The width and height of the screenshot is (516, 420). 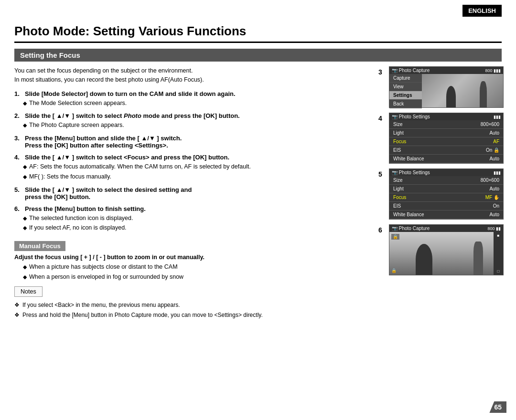 I want to click on step-3: 3. Press the [Menu] button and slide the…, so click(x=189, y=142).